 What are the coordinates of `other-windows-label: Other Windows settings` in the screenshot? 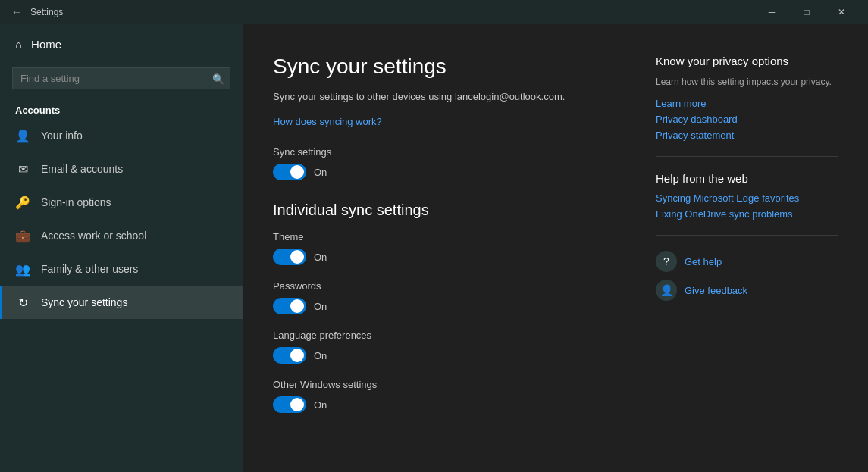 It's located at (441, 385).